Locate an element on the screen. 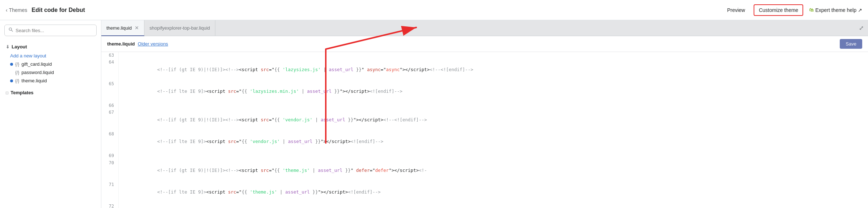 This screenshot has height=208, width=868. tab-shopify-top-bar-label: shopifyexplorer-top-bar.liquid is located at coordinates (180, 28).